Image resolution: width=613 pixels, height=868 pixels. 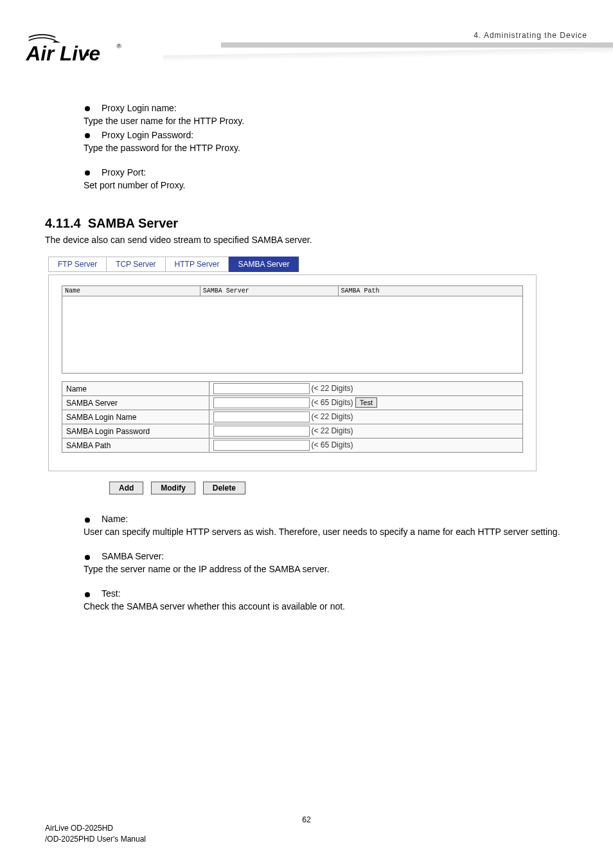 I want to click on airlive-logo: Air Live ®, so click(x=90, y=50).